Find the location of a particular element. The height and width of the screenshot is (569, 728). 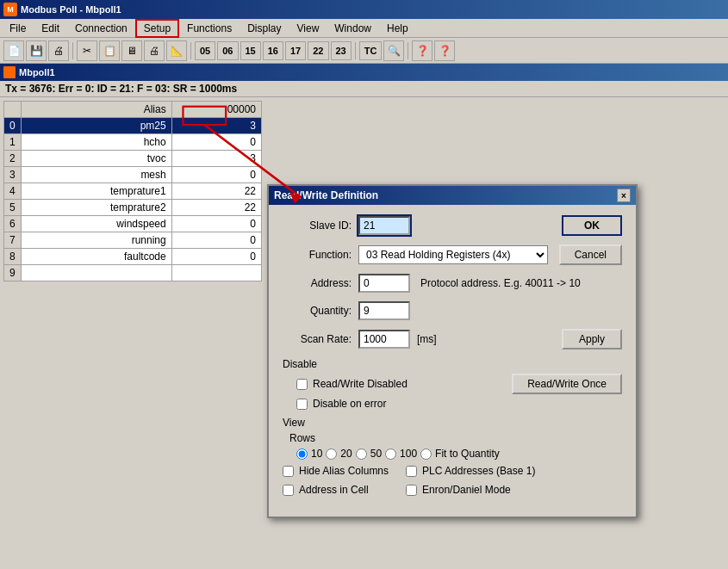

cut-button: ✂ is located at coordinates (87, 51).